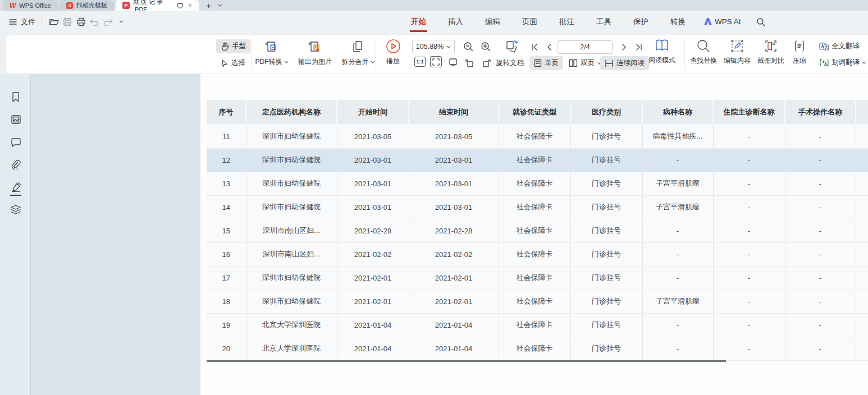  I want to click on table-row: 11深圳市妇幼保健院2021-03-052021-03-05社会保障卡门诊挂号病…, so click(537, 136).